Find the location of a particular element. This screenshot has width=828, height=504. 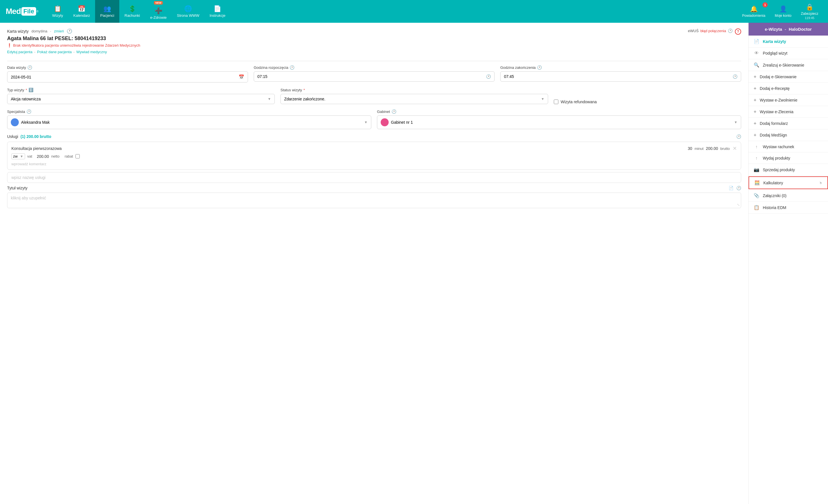

typ-required-star: * is located at coordinates (26, 90).